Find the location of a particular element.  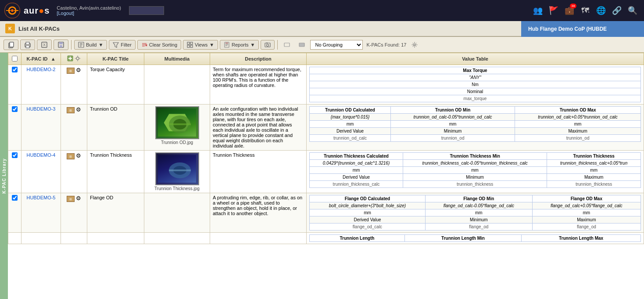

select-all-checkbox is located at coordinates (15, 59).